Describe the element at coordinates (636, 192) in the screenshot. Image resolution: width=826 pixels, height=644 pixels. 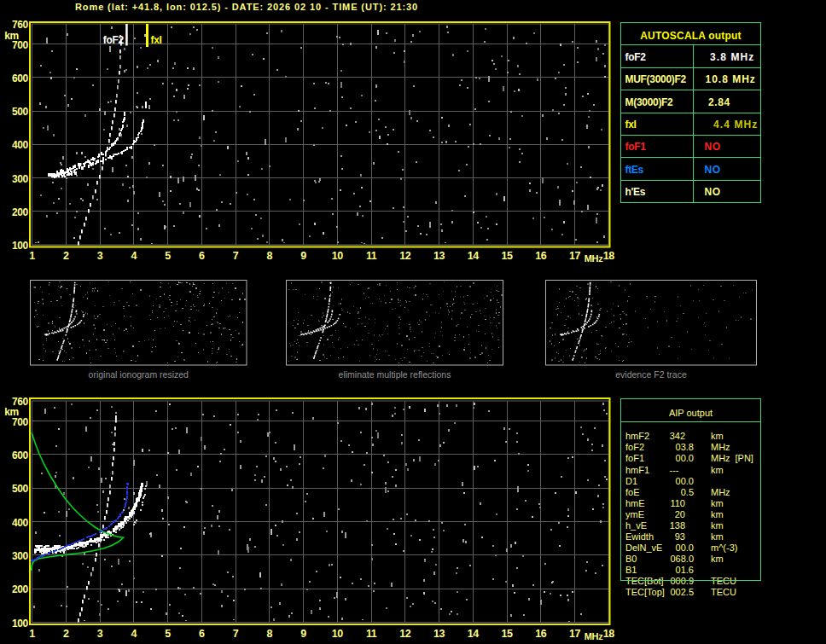
I see `svg-text: h'Es` at that location.